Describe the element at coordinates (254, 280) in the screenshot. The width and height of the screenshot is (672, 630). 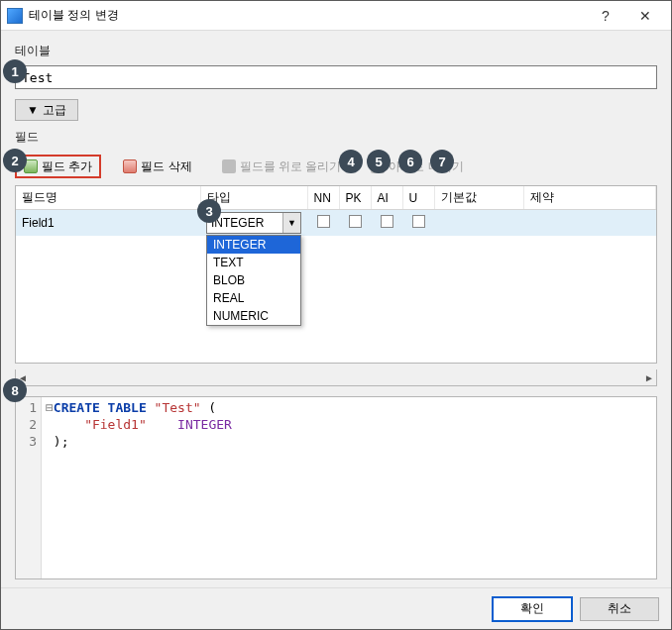
I see `type-dropdown: INTEGER TEXT BLOB REAL NUMERIC` at that location.